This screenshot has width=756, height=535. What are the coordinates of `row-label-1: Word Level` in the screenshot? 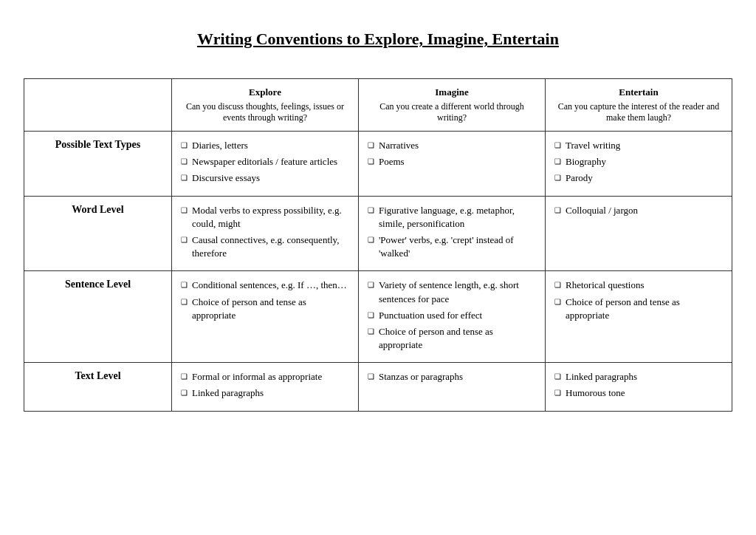 It's located at (98, 234).